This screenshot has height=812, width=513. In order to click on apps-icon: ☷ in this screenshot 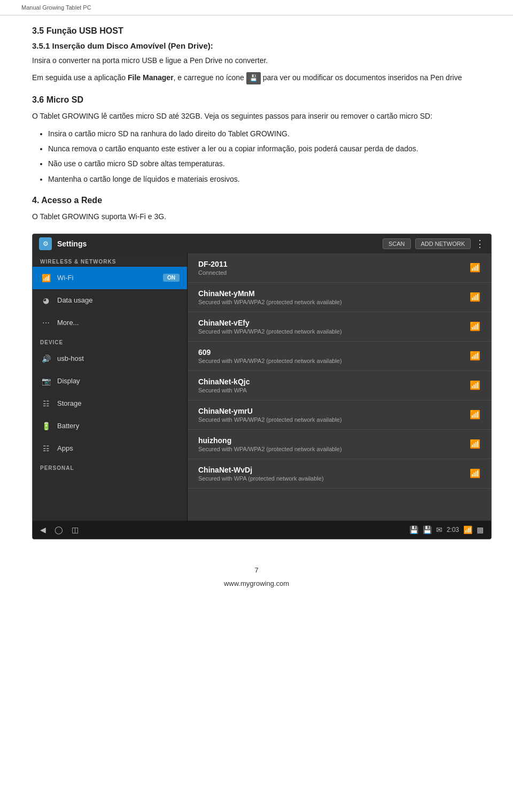, I will do `click(46, 448)`.